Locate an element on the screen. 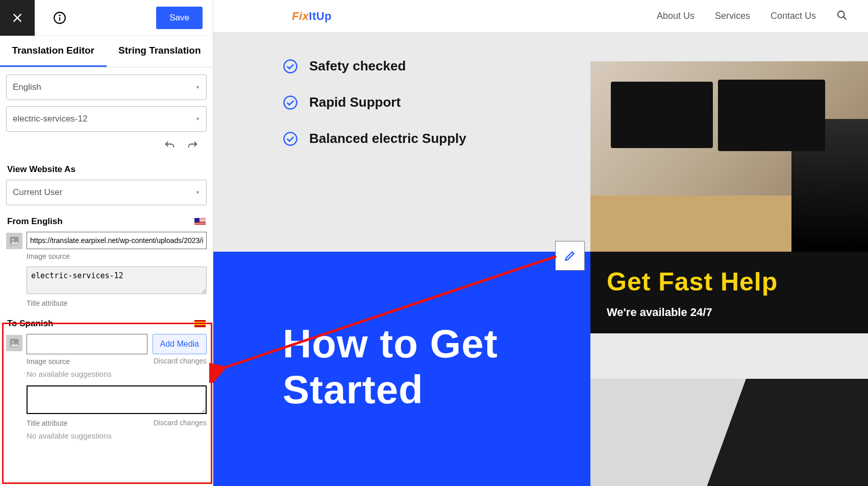 Image resolution: width=868 pixels, height=486 pixels. tab-string-translation: String Translation is located at coordinates (160, 51).